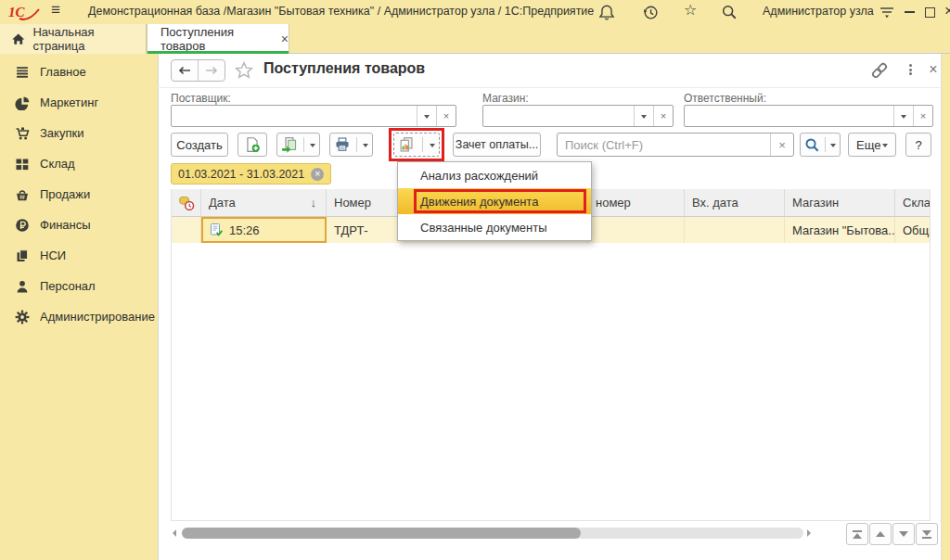  Describe the element at coordinates (725, 98) in the screenshot. I see `filter-label-responsible: Ответственный:` at that location.